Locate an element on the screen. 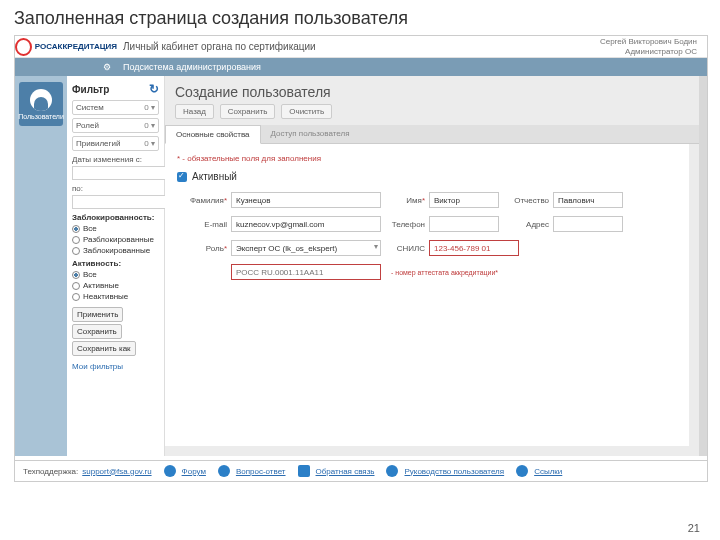 The height and width of the screenshot is (540, 720). faq-icon is located at coordinates (224, 471).